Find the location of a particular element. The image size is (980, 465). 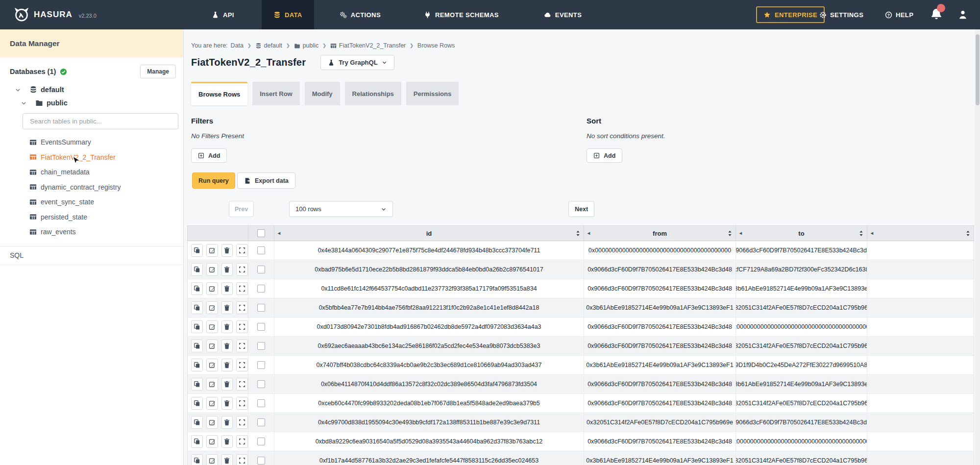

chevron-down-icon is located at coordinates (18, 90).